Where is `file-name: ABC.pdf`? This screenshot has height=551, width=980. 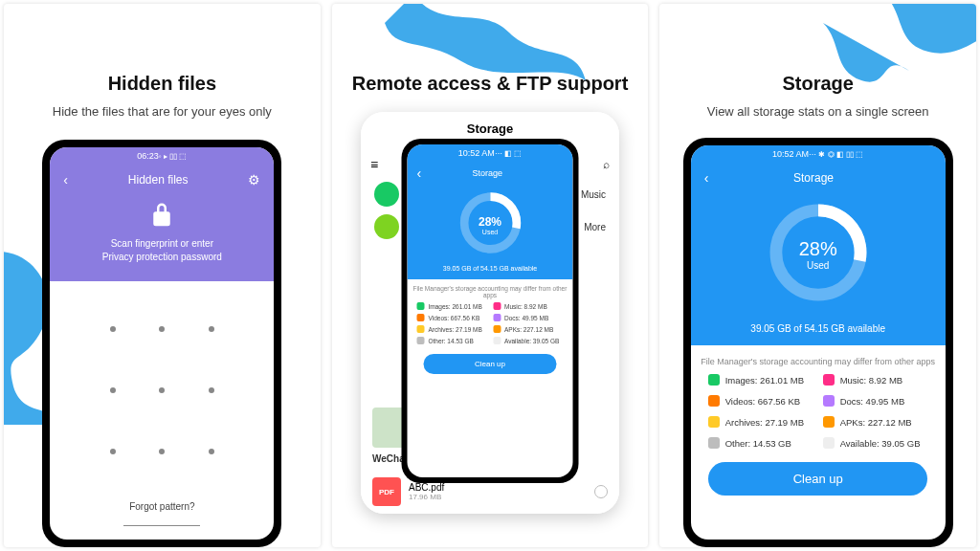 file-name: ABC.pdf is located at coordinates (427, 488).